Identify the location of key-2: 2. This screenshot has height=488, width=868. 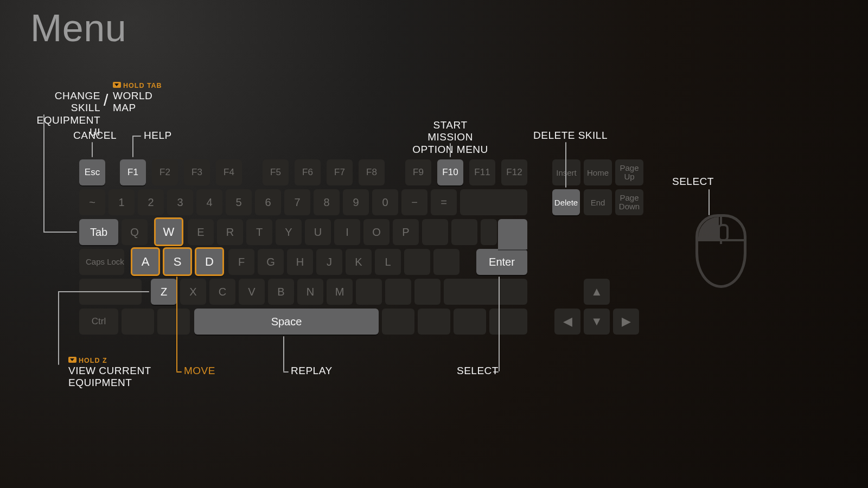
(151, 202).